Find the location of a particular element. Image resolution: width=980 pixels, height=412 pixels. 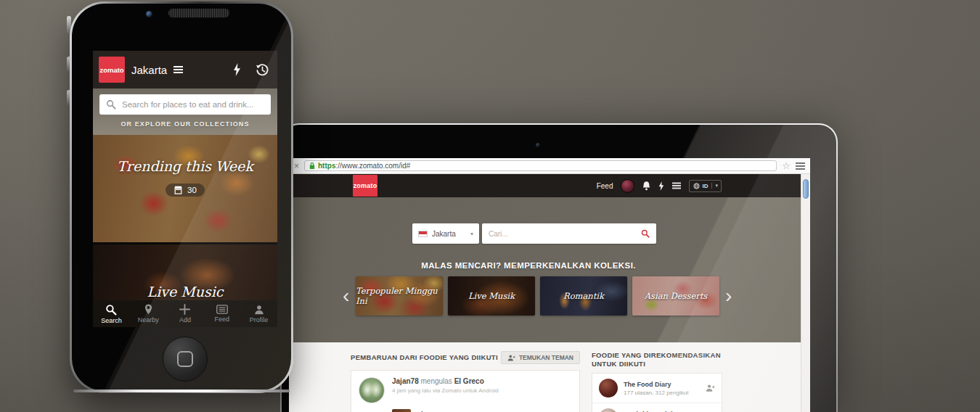

plus-icon is located at coordinates (184, 309).